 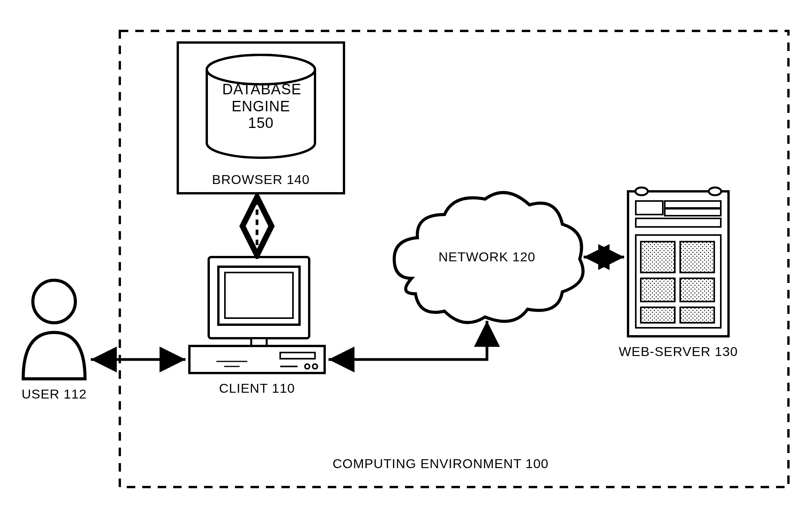 What do you see at coordinates (261, 107) in the screenshot?
I see `database-label: DATABASE ENGINE 150` at bounding box center [261, 107].